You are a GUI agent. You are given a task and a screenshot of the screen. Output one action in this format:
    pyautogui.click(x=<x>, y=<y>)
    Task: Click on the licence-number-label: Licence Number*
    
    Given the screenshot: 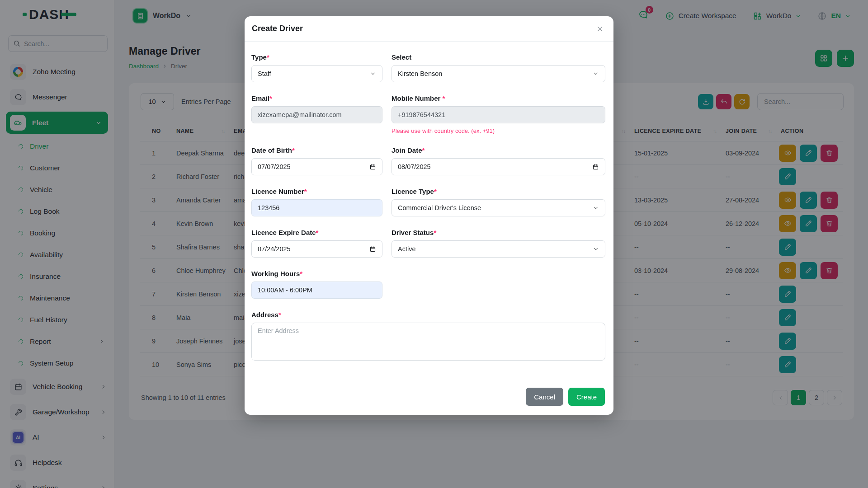 What is the action you would take?
    pyautogui.click(x=317, y=192)
    